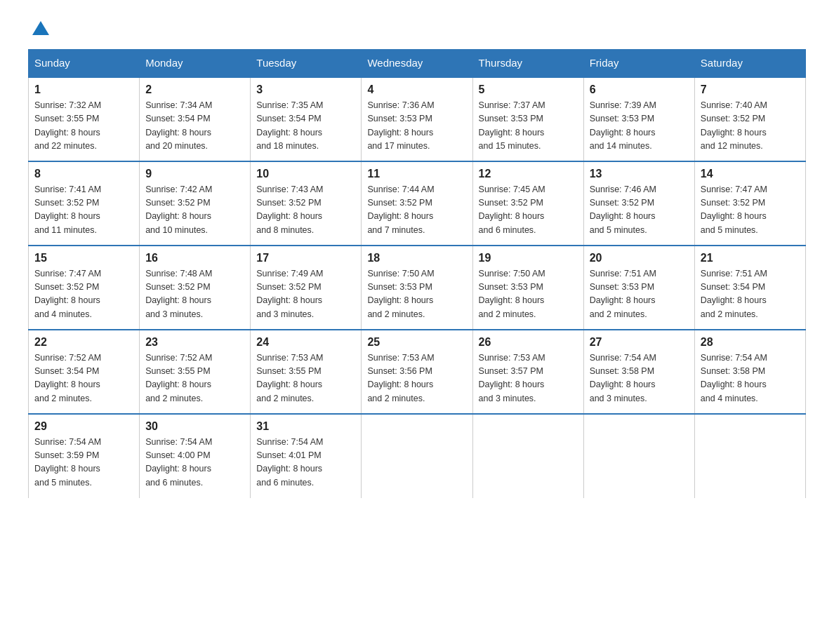 The width and height of the screenshot is (834, 644). I want to click on calendar-cell: 3Sunrise: 7:35 AMSunset: 3:54 PMDaylight…, so click(306, 119).